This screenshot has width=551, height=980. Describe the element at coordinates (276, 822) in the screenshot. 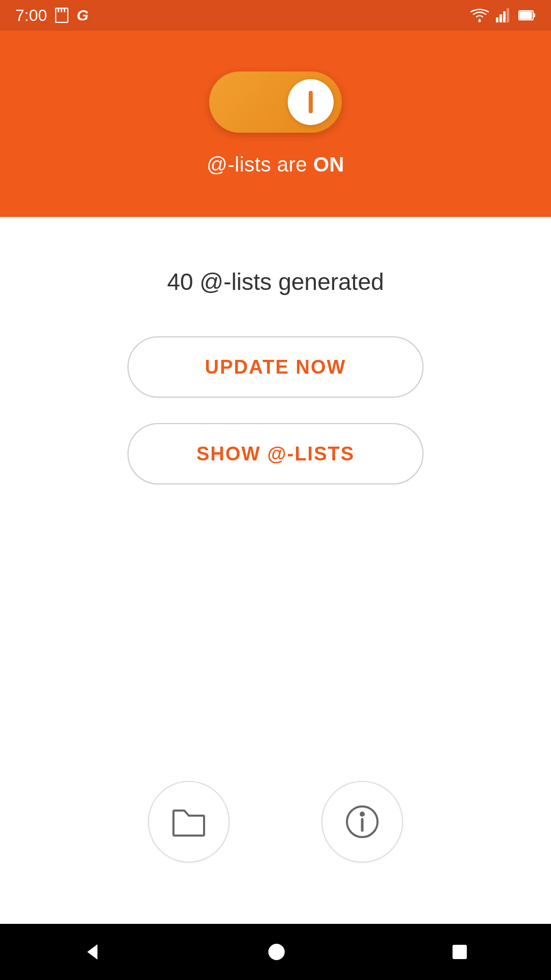

I see `bottom-icons` at that location.